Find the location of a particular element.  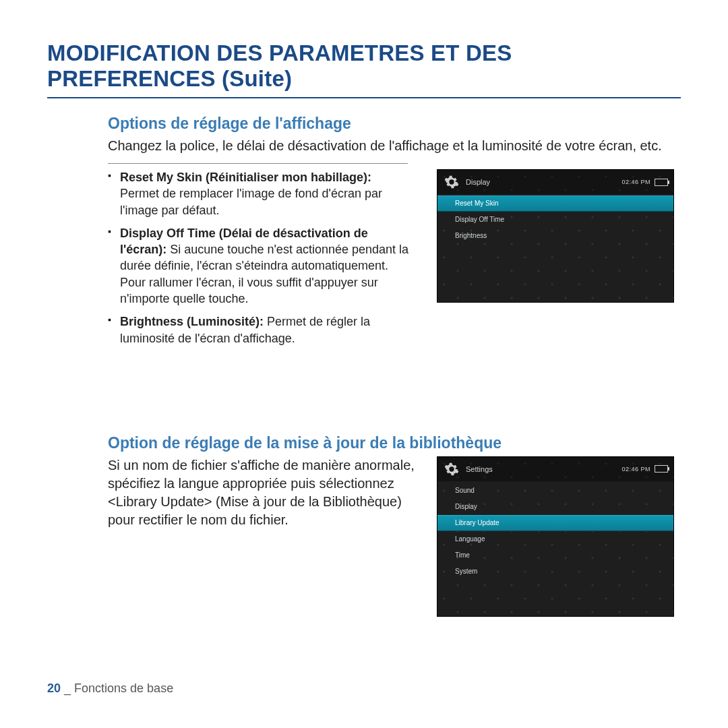

section-intro-library-update: Si un nom de fichier s'affiche de manièr… is located at coordinates (263, 493).